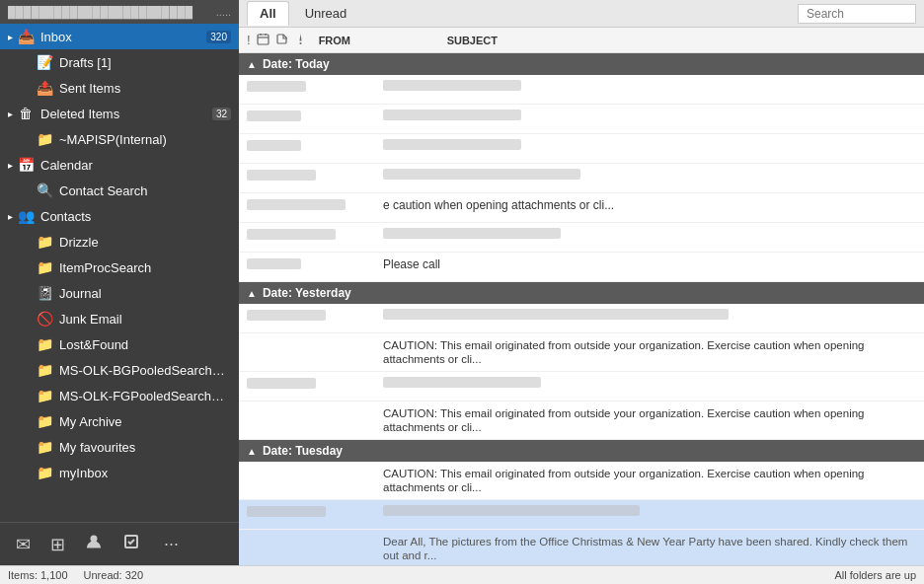 This screenshot has height=584, width=924. I want to click on subject-col-11: CAUTION: This email originated from outs…, so click(650, 420).